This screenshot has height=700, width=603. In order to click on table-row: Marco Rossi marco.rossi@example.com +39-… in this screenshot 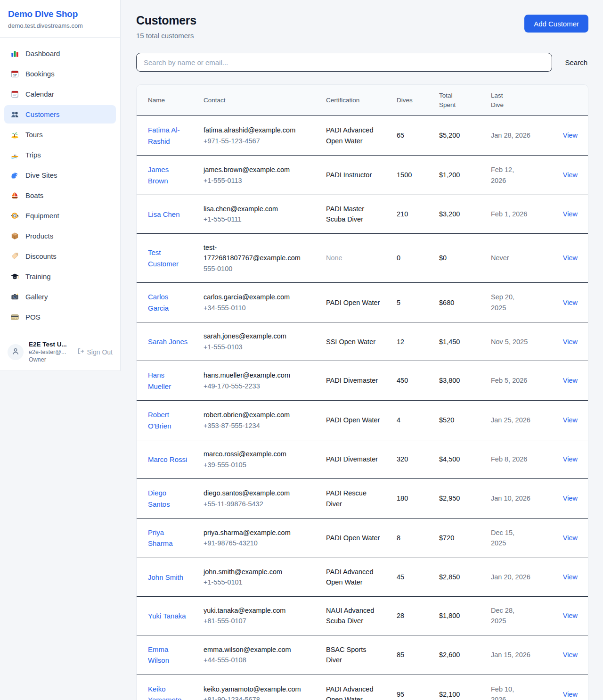, I will do `click(363, 460)`.